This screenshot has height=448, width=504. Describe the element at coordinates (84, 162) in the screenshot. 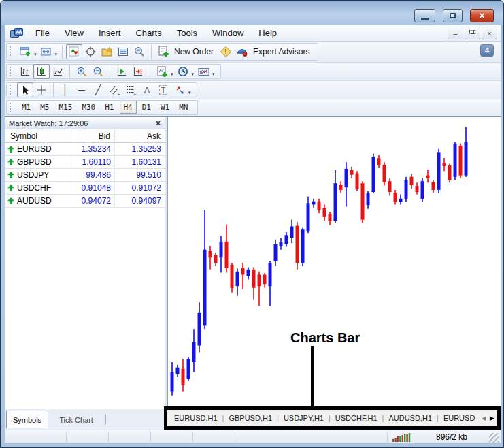

I see `market-watch-row-gbpusd: GBPUSD1.601101.60131` at that location.